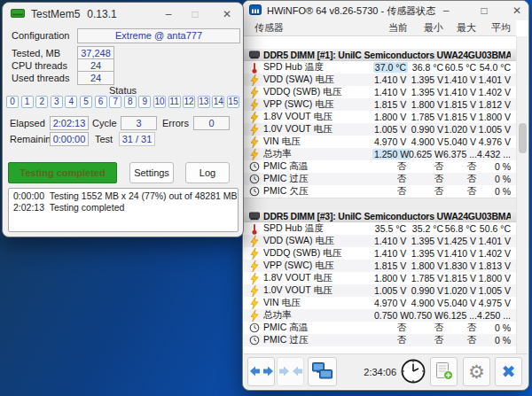 This screenshot has height=396, width=532. What do you see at coordinates (379, 142) in the screenshot?
I see `sensor-row: VIN 电压4.970 V4.900 V5.040 V4.976 V` at bounding box center [379, 142].